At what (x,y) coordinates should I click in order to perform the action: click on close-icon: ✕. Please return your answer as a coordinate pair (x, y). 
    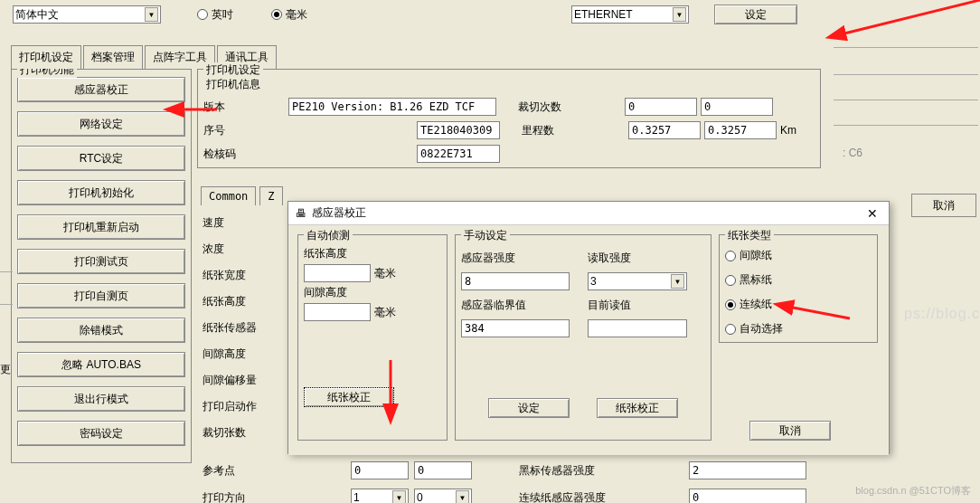
    Looking at the image, I should click on (872, 214).